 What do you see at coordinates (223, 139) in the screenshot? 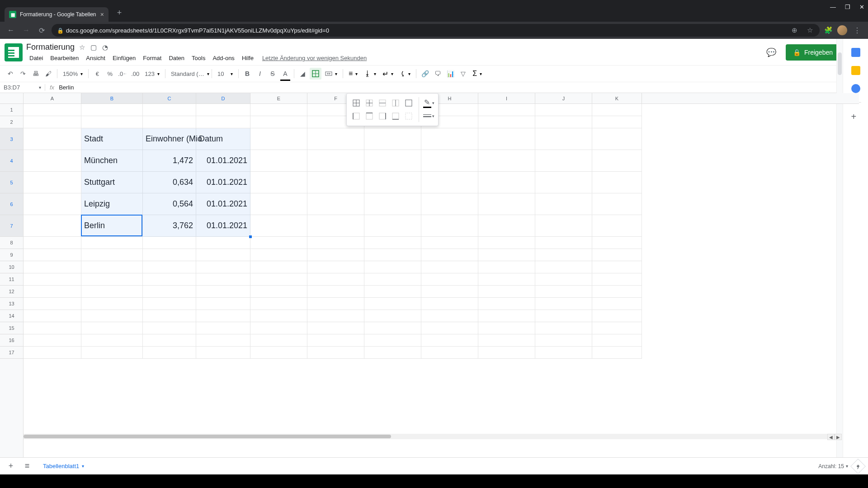
I see `cell-D3: Datum` at bounding box center [223, 139].